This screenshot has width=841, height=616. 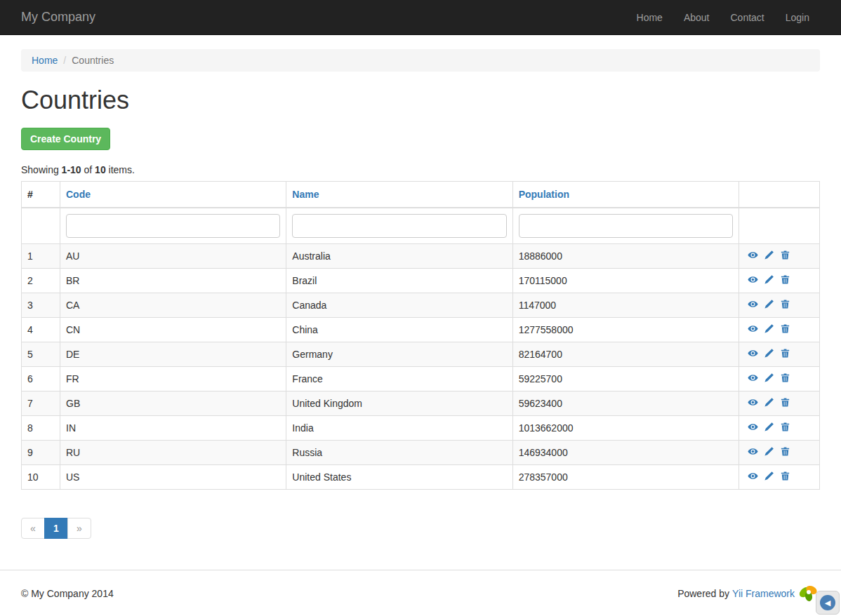 I want to click on serial-cell: 1, so click(x=41, y=257).